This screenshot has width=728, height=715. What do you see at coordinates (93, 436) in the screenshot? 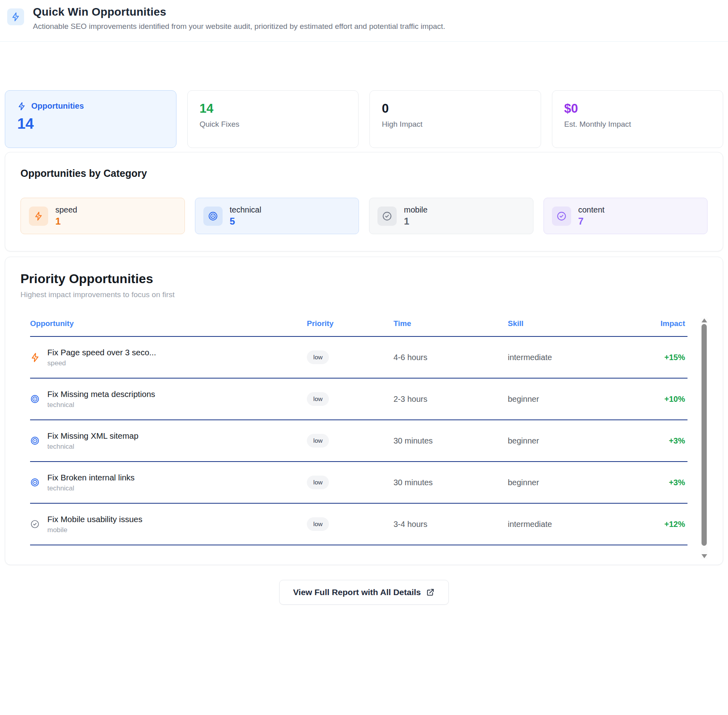
I see `opportunity-title: Fix Missing XML sitemap` at bounding box center [93, 436].